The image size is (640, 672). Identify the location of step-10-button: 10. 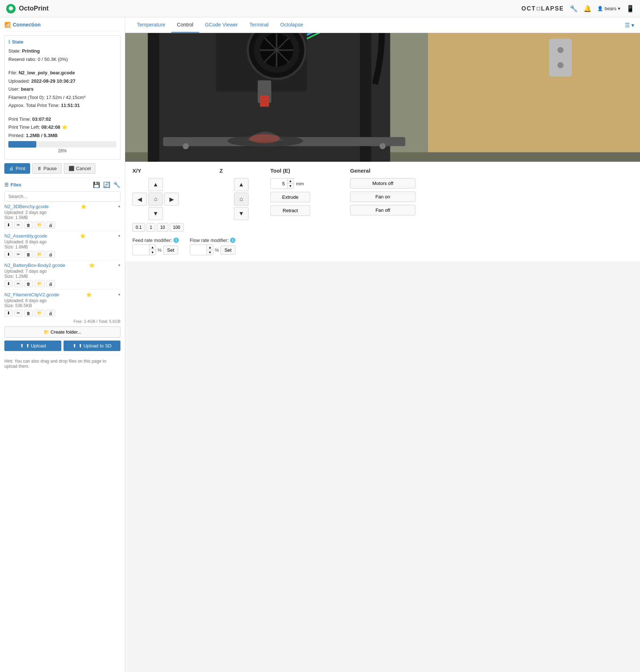
(163, 227).